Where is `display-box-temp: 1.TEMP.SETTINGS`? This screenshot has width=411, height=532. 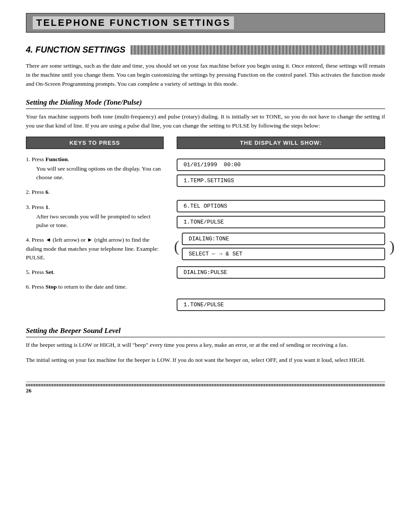 display-box-temp: 1.TEMP.SETTINGS is located at coordinates (281, 181).